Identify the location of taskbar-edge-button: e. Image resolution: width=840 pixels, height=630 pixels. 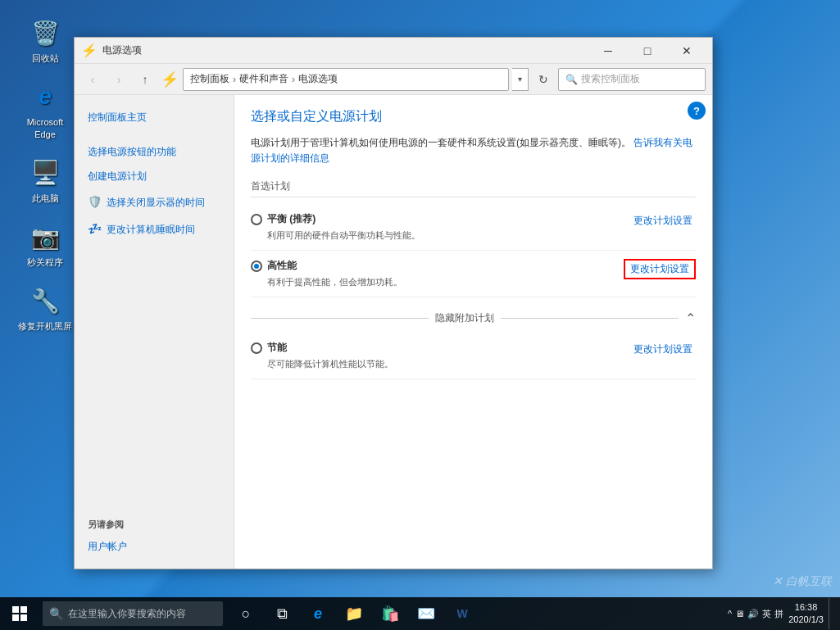
(318, 614).